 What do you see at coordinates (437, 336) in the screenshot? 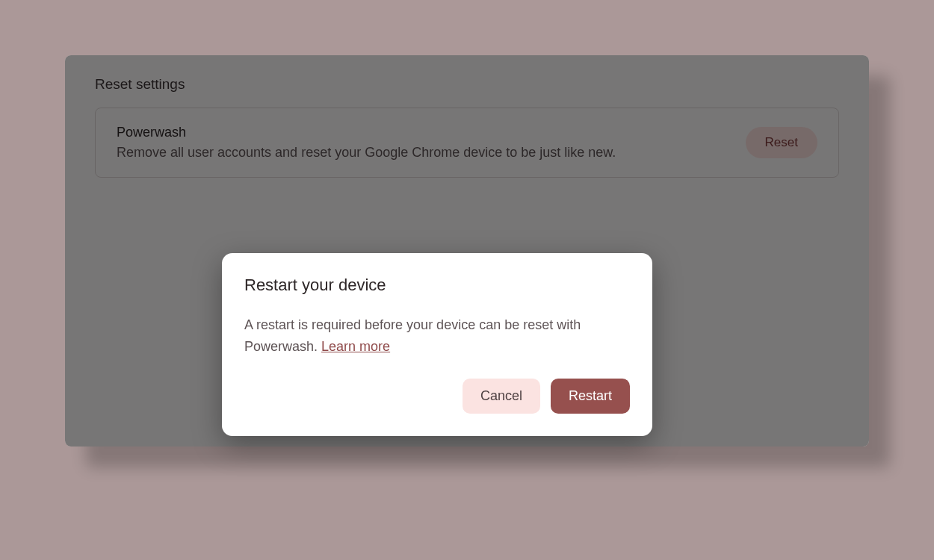
I see `dialog-body: A restart is required before your device…` at bounding box center [437, 336].